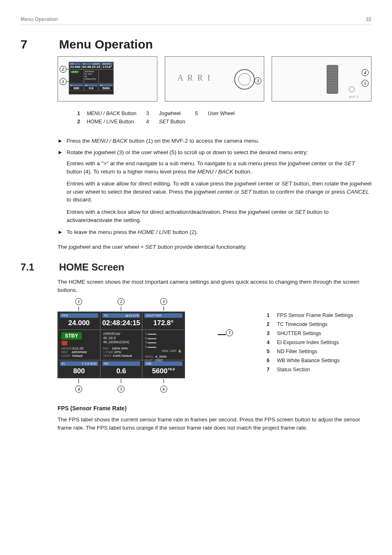 This screenshot has height=555, width=392. I want to click on wb-tile: WB5600+0.0, so click(164, 369).